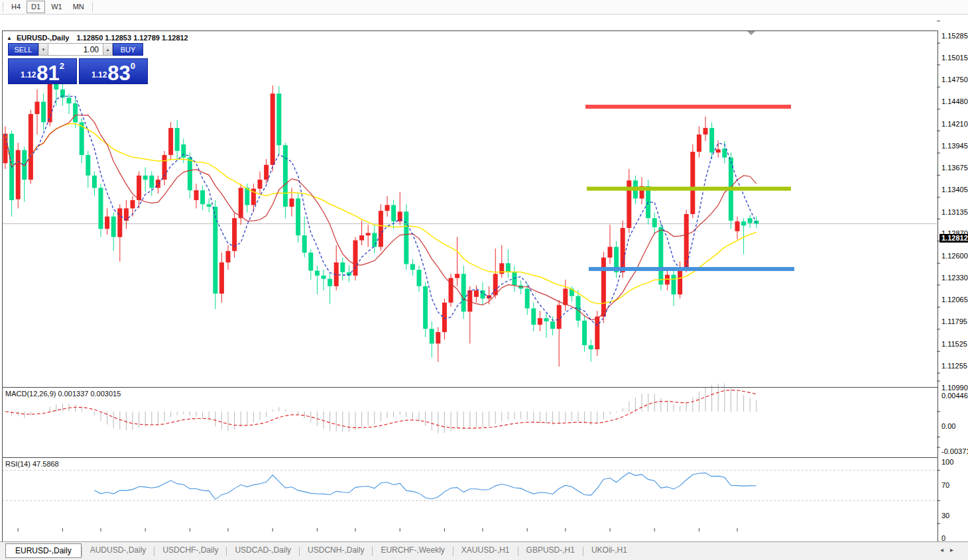 This screenshot has height=560, width=968. Describe the element at coordinates (955, 451) in the screenshot. I see `macd-axis-label: -0.003715` at that location.